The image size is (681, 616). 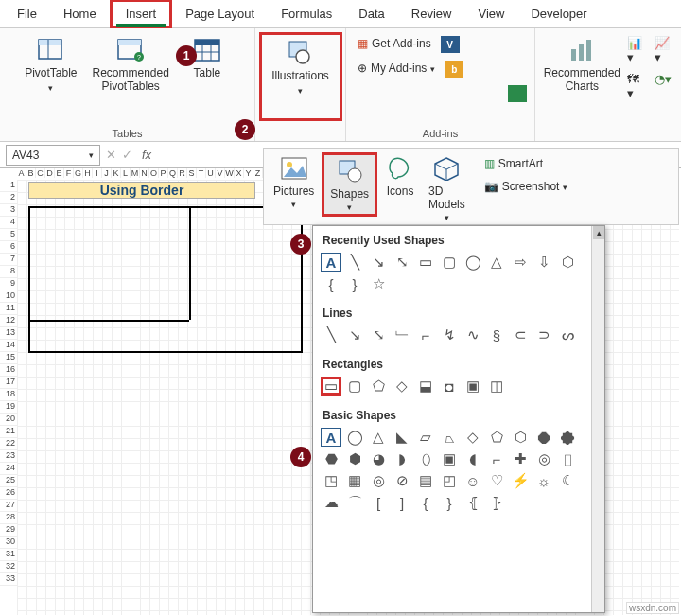 What do you see at coordinates (402, 481) in the screenshot?
I see `basic-nosymbol: ⊘` at bounding box center [402, 481].